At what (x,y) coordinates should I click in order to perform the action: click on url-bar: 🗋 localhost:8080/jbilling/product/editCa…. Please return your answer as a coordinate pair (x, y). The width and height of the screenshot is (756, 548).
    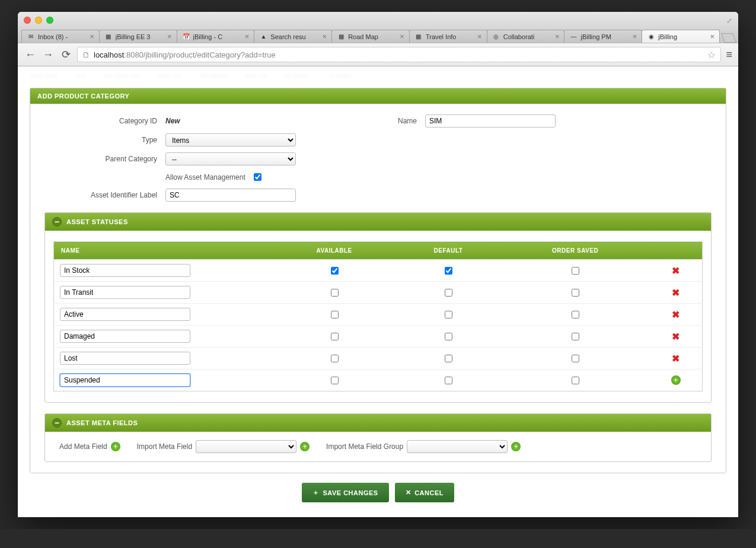
    Looking at the image, I should click on (399, 55).